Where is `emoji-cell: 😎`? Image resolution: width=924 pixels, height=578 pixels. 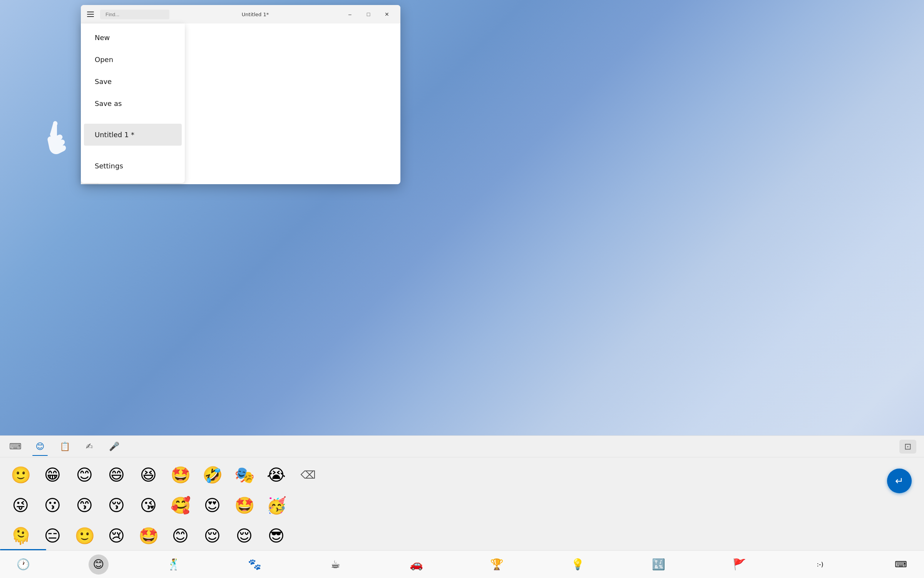 emoji-cell: 😎 is located at coordinates (276, 536).